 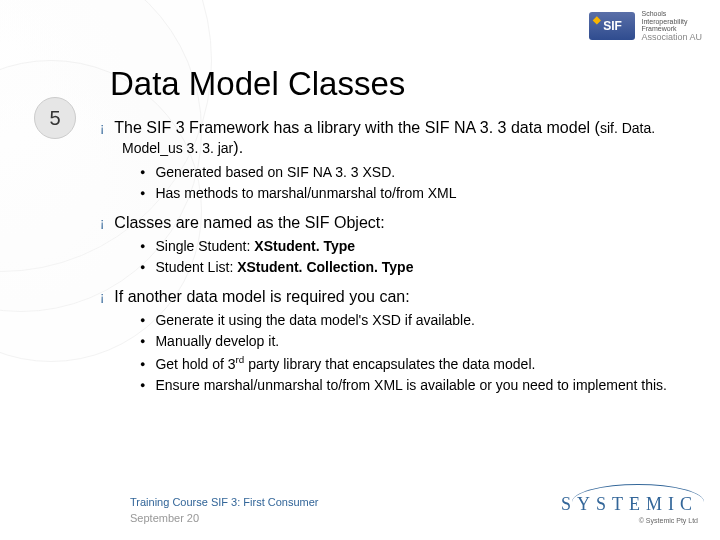 I want to click on logo-association: Association AU, so click(x=672, y=38).